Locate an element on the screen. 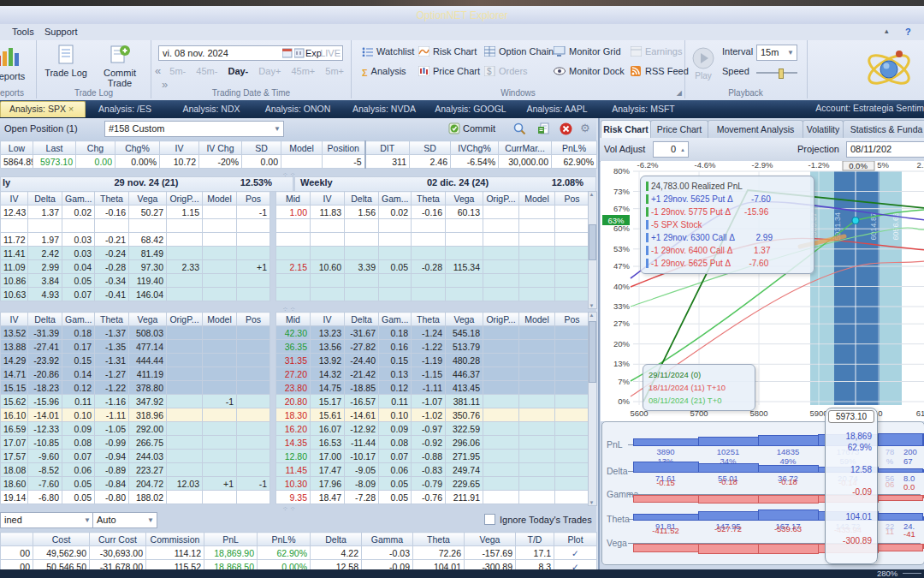 This screenshot has height=578, width=924. calendar-icon is located at coordinates (287, 55).